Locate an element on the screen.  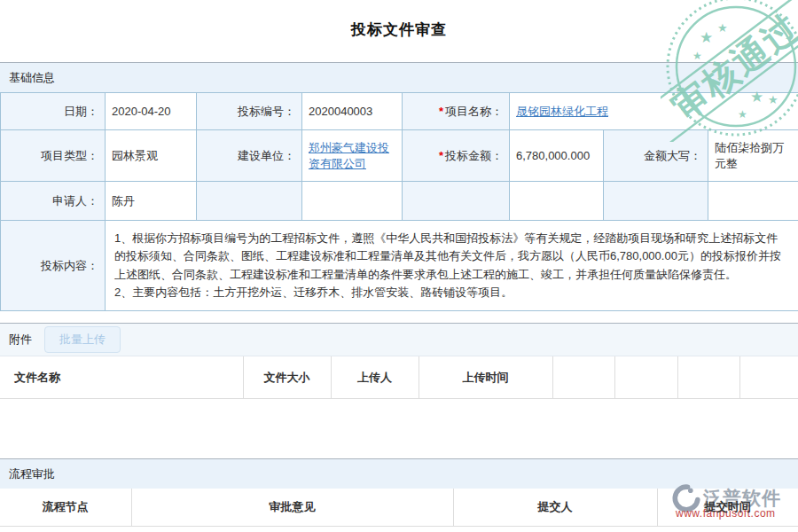
bid-content-value: 1、根据你方招标项目编号为的工程招标文件，遵照《中华人民共和国招投标法》等有关规… is located at coordinates (452, 266).